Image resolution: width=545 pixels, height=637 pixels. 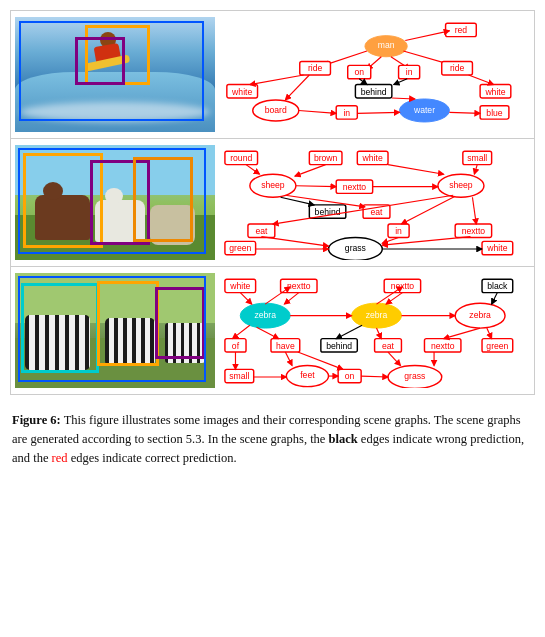 What do you see at coordinates (241, 158) in the screenshot?
I see `svg-text: round` at bounding box center [241, 158].